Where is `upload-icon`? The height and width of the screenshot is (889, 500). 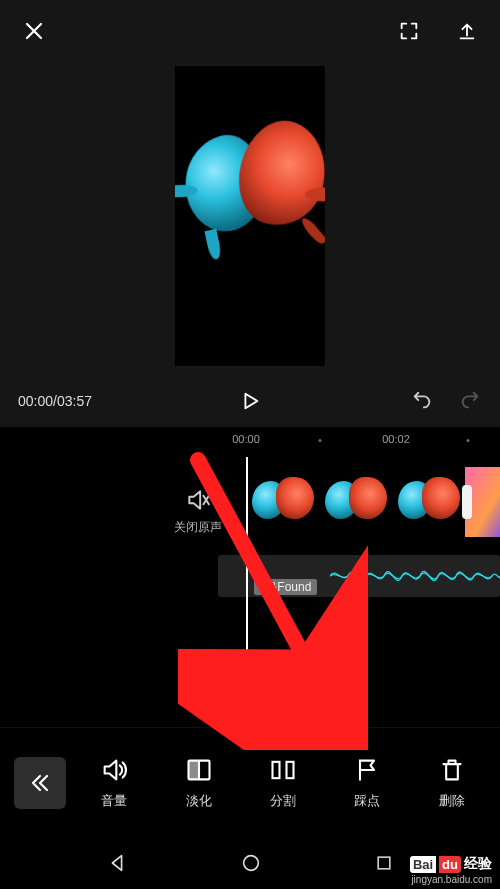
upload-icon is located at coordinates (467, 31).